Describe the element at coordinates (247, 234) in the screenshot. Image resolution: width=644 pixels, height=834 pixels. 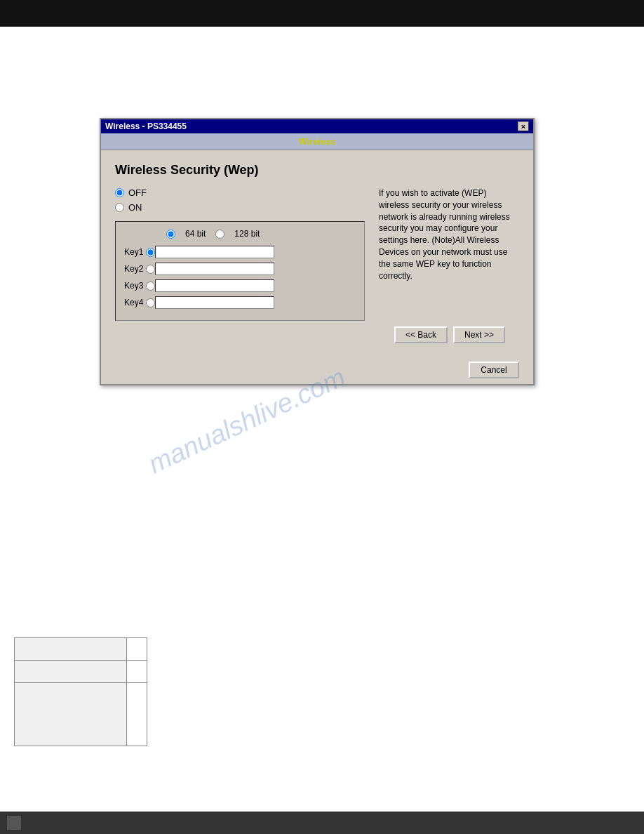
I see `bit128-label: 128 bit` at that location.